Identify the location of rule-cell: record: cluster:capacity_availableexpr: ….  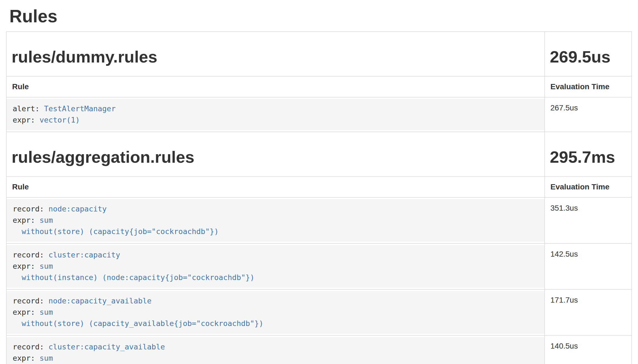
(275, 350).